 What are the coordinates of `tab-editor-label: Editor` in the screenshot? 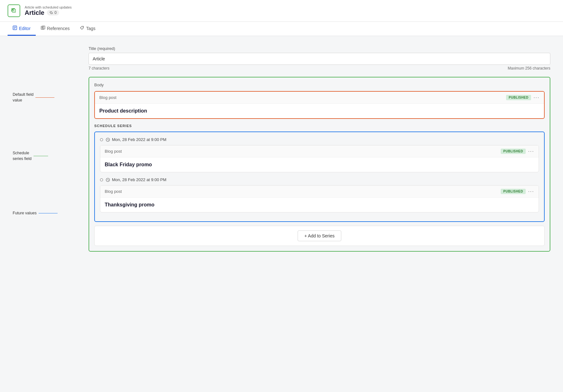 It's located at (25, 28).